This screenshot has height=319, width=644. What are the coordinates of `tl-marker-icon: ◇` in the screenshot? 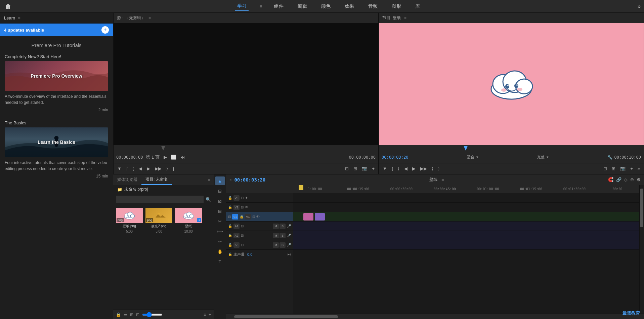 It's located at (626, 180).